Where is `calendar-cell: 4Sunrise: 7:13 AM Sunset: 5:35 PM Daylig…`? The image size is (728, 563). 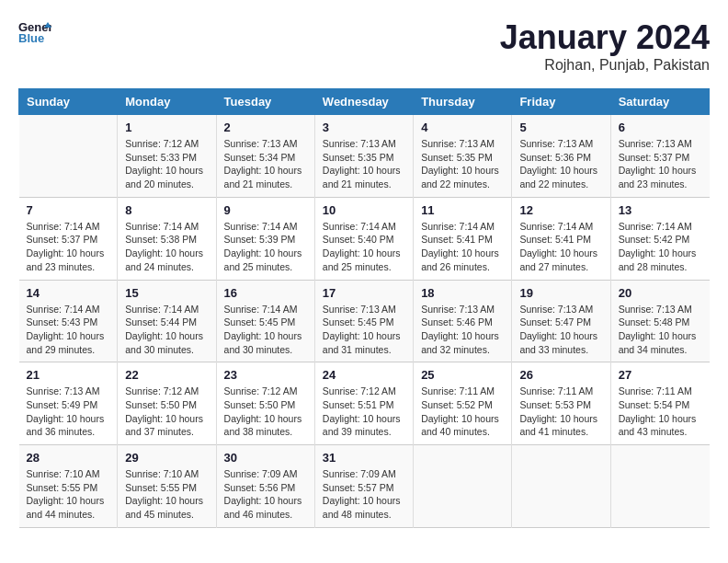
calendar-cell: 4Sunrise: 7:13 AM Sunset: 5:35 PM Daylig… is located at coordinates (463, 156).